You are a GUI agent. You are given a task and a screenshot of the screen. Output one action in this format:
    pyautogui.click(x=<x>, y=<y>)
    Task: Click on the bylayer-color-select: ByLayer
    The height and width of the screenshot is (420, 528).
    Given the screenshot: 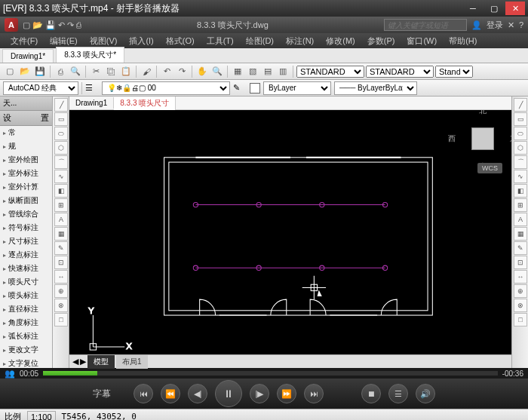 What is the action you would take?
    pyautogui.click(x=297, y=88)
    